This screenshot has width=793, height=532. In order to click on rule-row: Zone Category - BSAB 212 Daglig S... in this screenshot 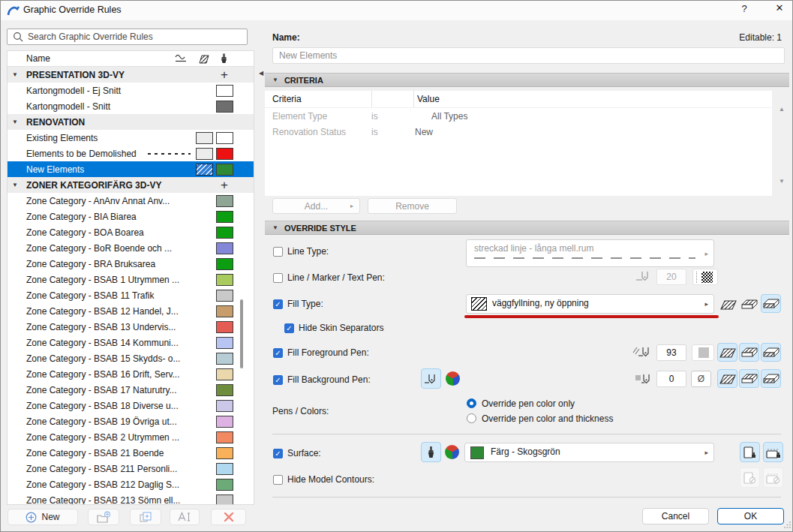, I will do `click(131, 485)`.